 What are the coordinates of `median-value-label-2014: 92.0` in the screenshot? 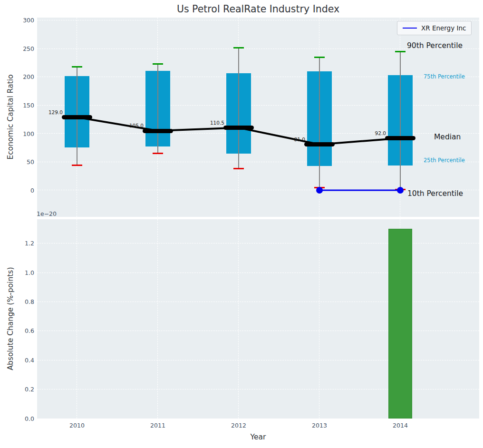 It's located at (372, 133).